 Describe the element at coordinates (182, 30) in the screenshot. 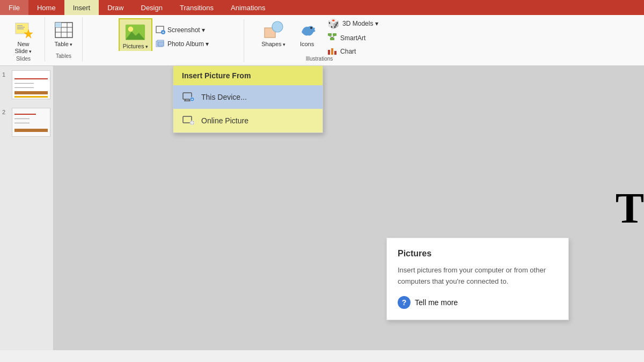

I see `screenshot-button: + Screenshot ▾` at that location.